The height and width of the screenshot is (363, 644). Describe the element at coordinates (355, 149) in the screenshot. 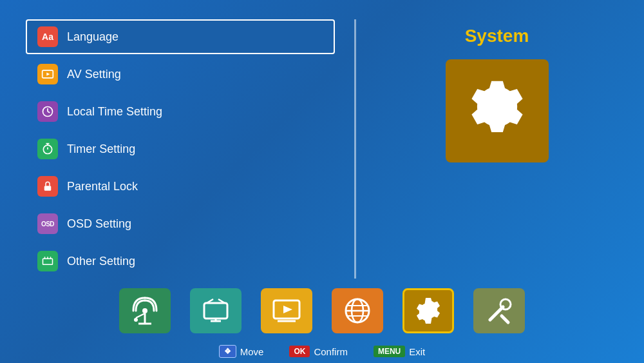

I see `divider` at that location.